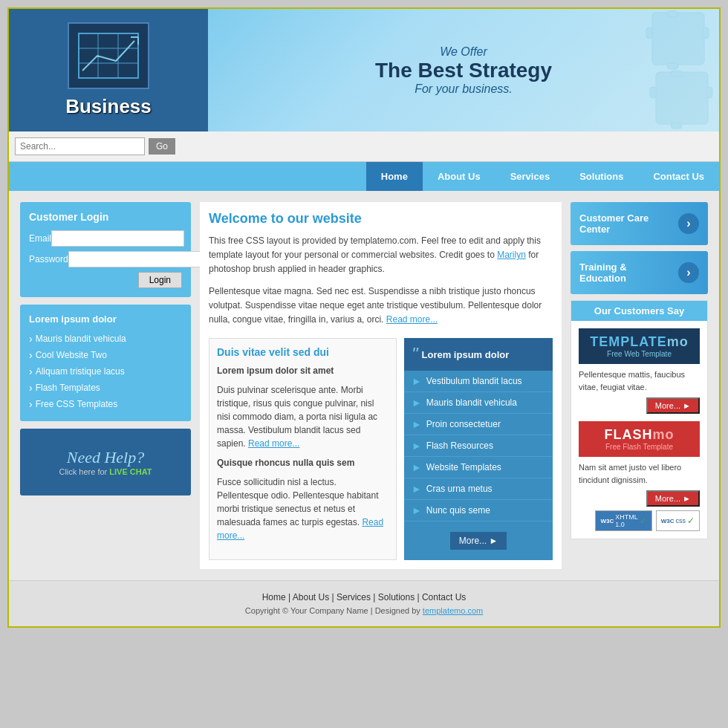 Image resolution: width=728 pixels, height=728 pixels. What do you see at coordinates (108, 56) in the screenshot?
I see `site-logo` at bounding box center [108, 56].